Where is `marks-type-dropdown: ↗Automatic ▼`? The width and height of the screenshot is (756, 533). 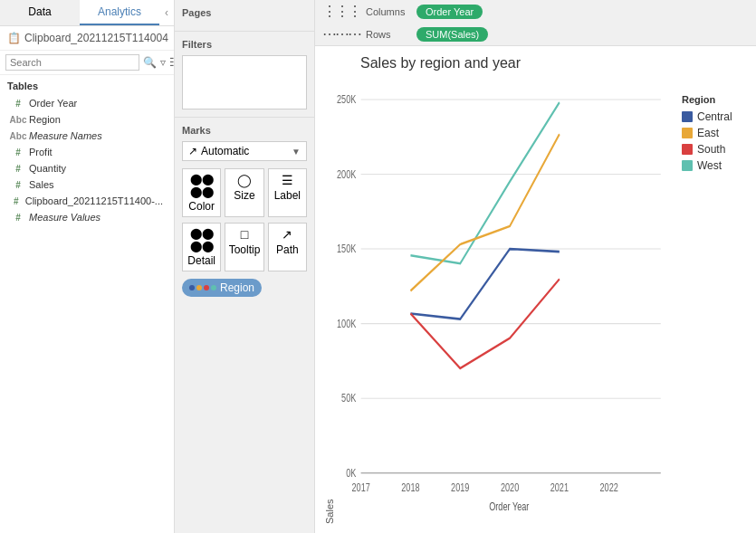
marks-type-dropdown: ↗Automatic ▼ is located at coordinates (244, 151).